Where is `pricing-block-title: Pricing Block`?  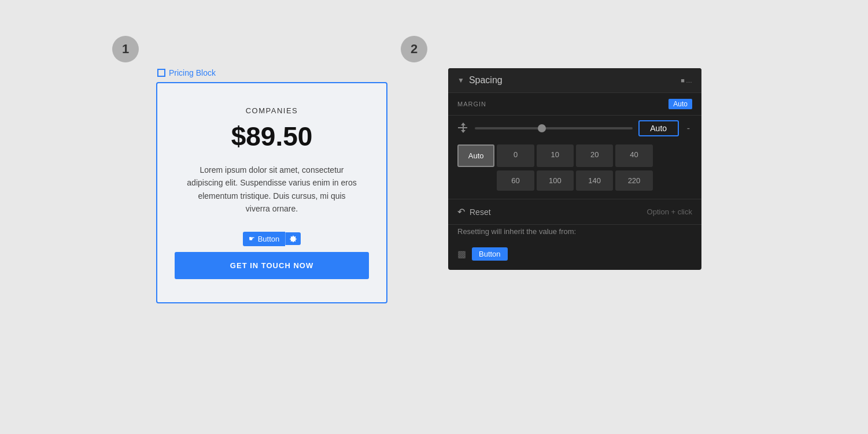 pricing-block-title: Pricing Block is located at coordinates (192, 73).